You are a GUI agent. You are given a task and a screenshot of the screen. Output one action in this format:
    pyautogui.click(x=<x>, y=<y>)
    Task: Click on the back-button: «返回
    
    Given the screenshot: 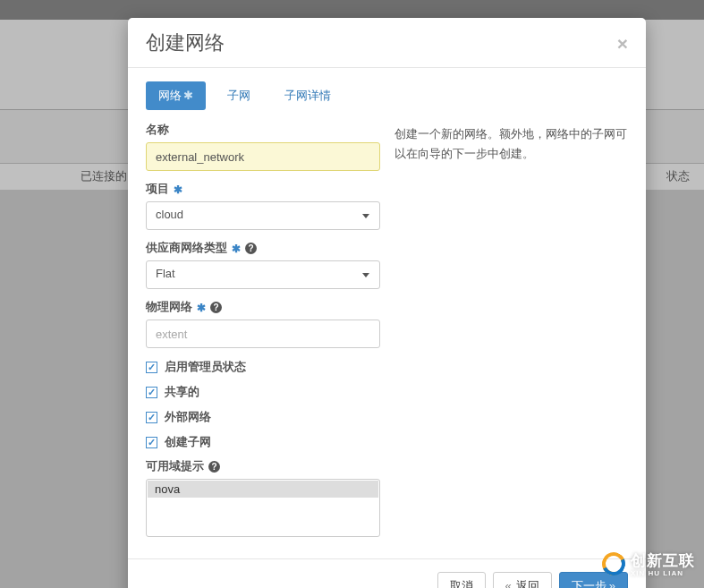 What is the action you would take?
    pyautogui.click(x=522, y=580)
    